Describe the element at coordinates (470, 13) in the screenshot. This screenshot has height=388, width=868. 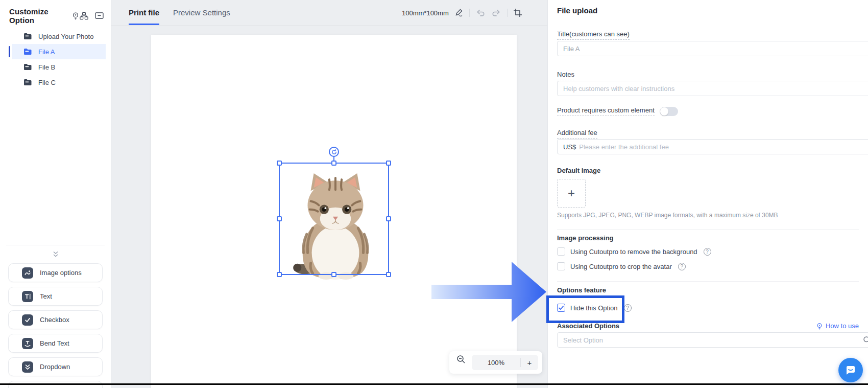
I see `toolbar-separator` at that location.